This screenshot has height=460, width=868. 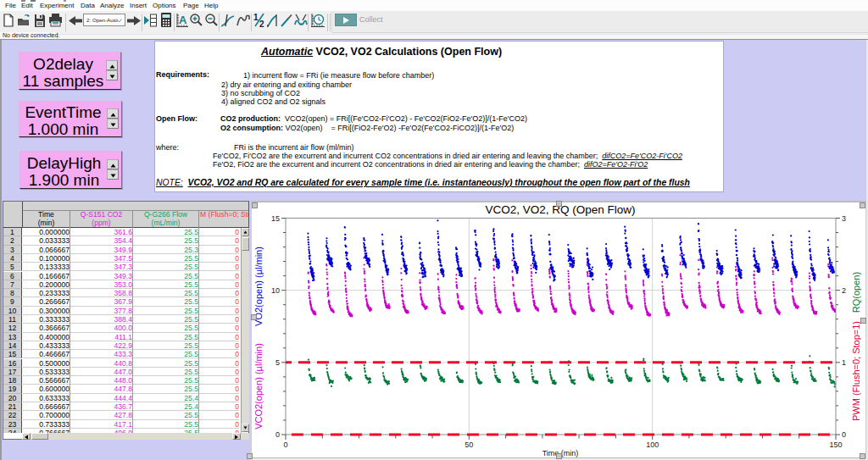 I want to click on svg-text: 3, so click(x=844, y=219).